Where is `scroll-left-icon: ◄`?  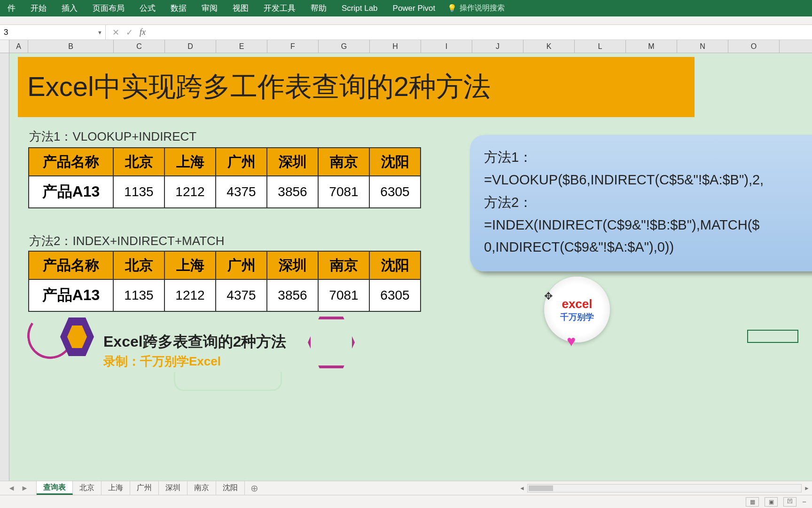 scroll-left-icon: ◄ is located at coordinates (522, 488).